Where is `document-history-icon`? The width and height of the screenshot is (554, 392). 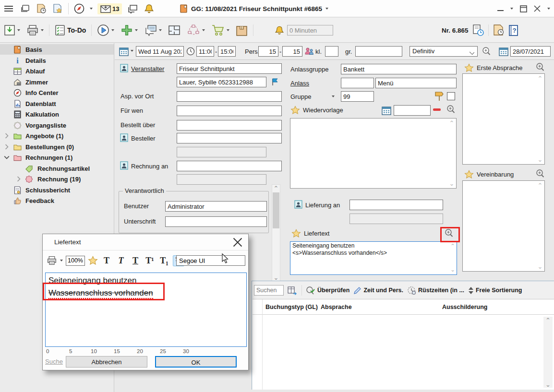 document-history-icon is located at coordinates (41, 9).